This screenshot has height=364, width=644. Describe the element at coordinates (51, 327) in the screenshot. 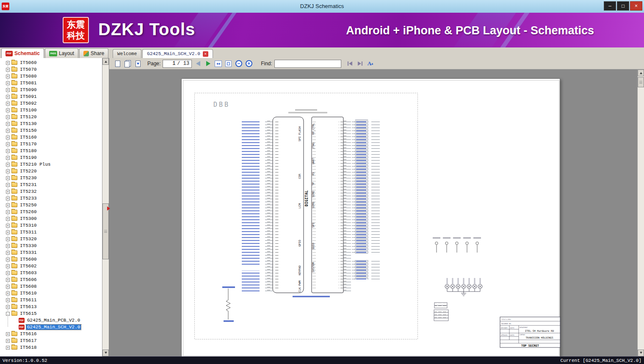

I see `tree-item: G2425_Main_SCH_V2.0` at that location.